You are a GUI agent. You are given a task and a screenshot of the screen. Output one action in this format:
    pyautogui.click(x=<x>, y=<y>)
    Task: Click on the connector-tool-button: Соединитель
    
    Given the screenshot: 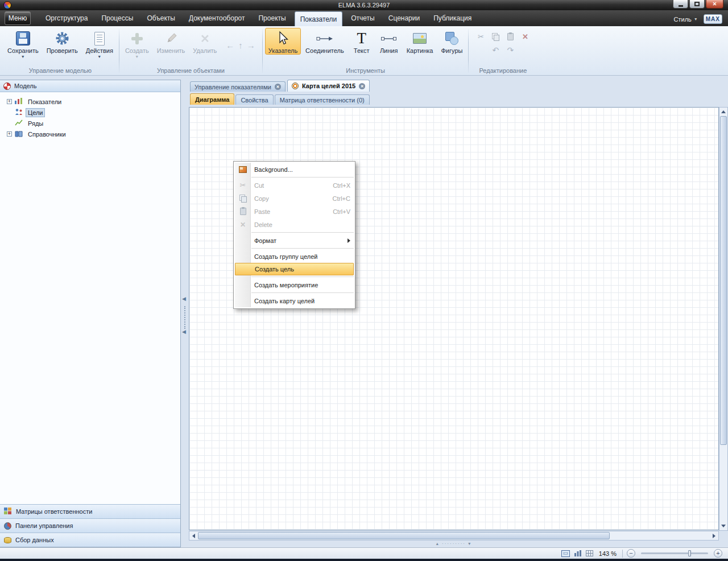 What is the action you would take?
    pyautogui.click(x=325, y=41)
    